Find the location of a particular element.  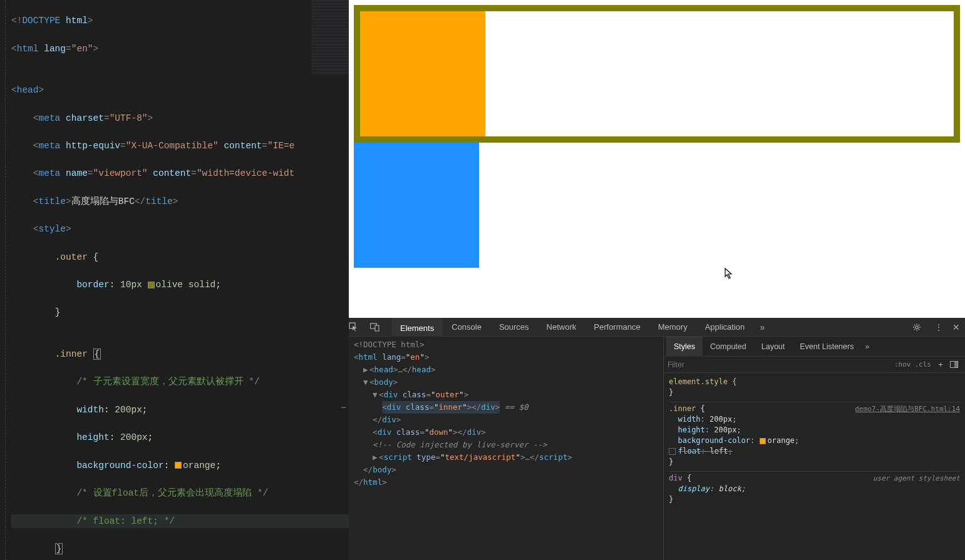

page-title-text: 高度塌陷与BFC is located at coordinates (103, 201).